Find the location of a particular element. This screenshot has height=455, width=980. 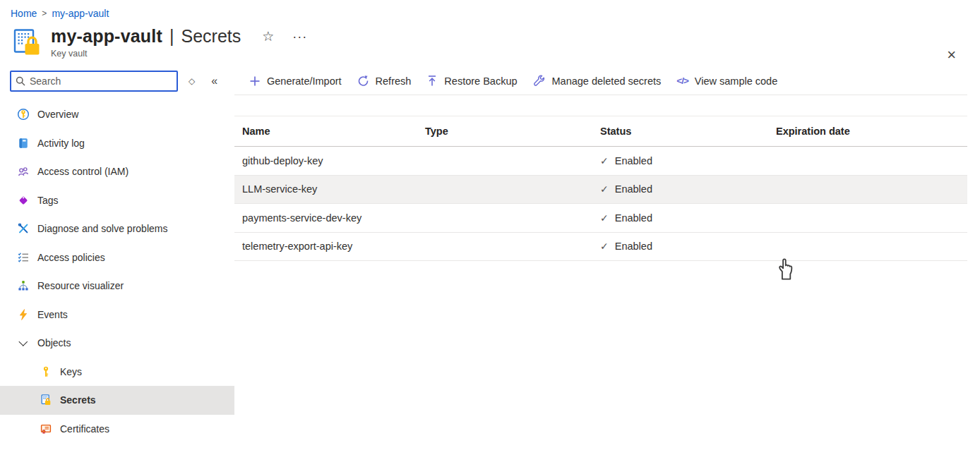

toolbar-button-label: Manage deleted secrets is located at coordinates (607, 81).